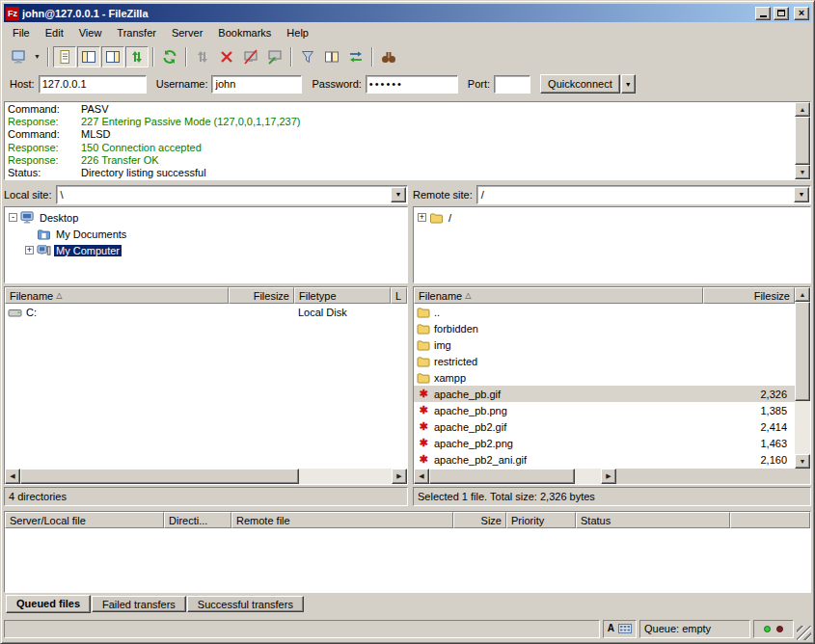  Describe the element at coordinates (611, 218) in the screenshot. I see `tree-item-root: + /` at that location.